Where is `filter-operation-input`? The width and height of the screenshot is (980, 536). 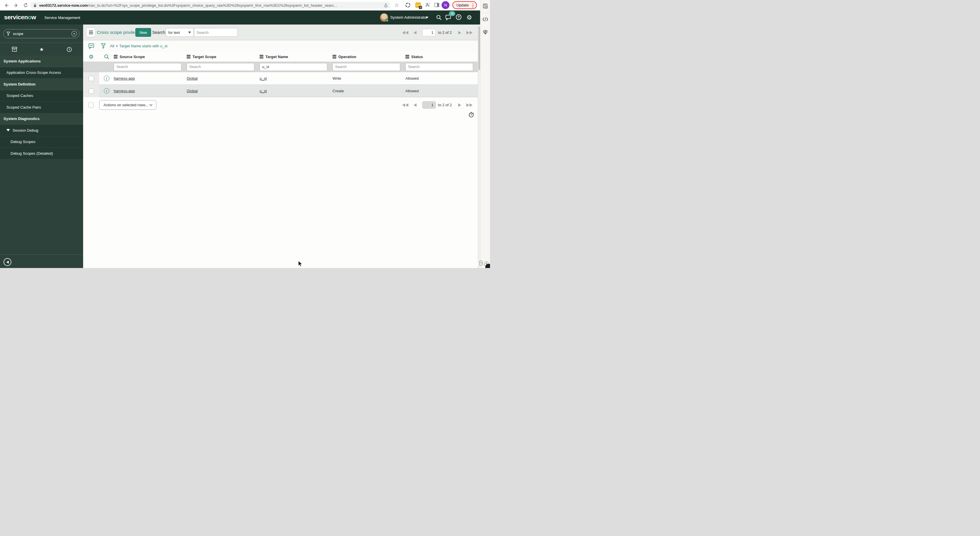 filter-operation-input is located at coordinates (366, 67).